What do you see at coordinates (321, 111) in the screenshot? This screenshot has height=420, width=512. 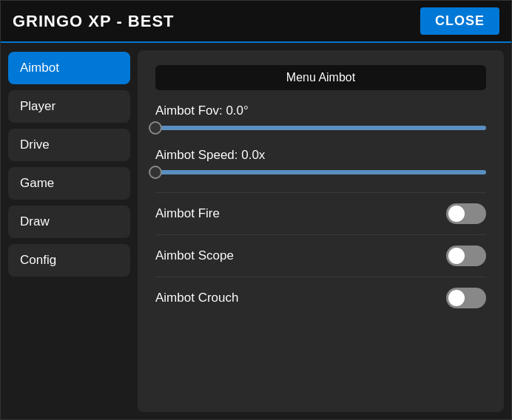 I see `fov-label: Aimbot Fov: 0.0°` at bounding box center [321, 111].